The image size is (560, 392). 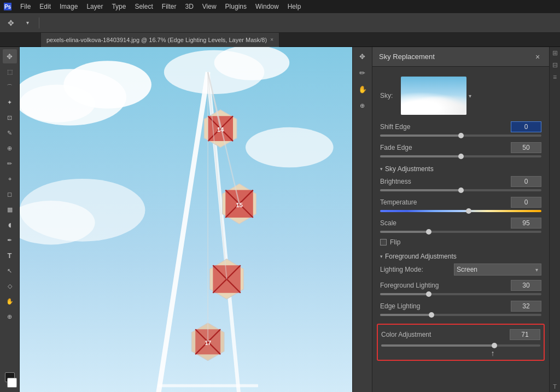 I want to click on foreground-adjustments-section-header: ▾ Foreground Adjustments, so click(x=460, y=256).